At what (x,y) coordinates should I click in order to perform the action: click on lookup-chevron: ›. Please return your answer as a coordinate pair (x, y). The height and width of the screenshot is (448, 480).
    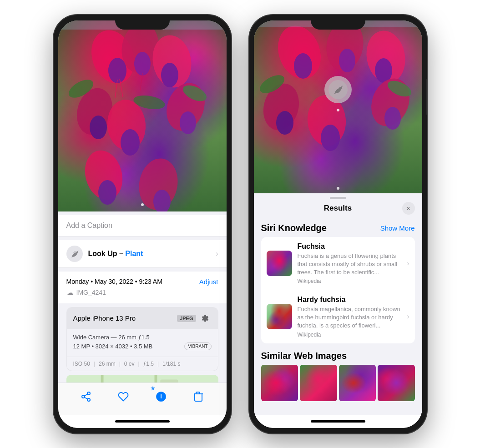
    Looking at the image, I should click on (217, 254).